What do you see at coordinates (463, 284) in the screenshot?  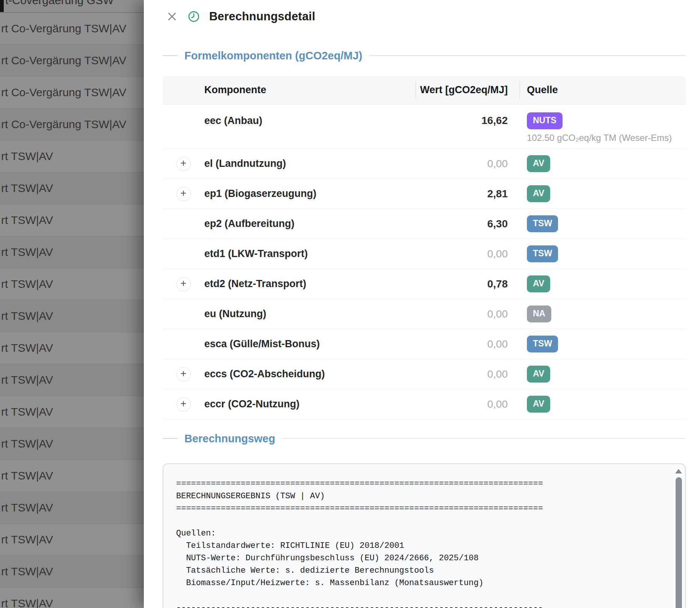 I see `component-value: 0,78` at bounding box center [463, 284].